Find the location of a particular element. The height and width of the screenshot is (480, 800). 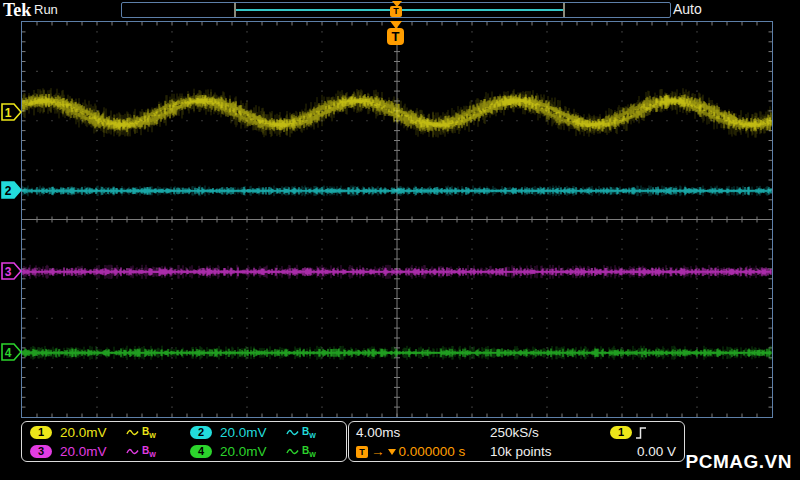

watermark: PCMAG.VN is located at coordinates (739, 462).